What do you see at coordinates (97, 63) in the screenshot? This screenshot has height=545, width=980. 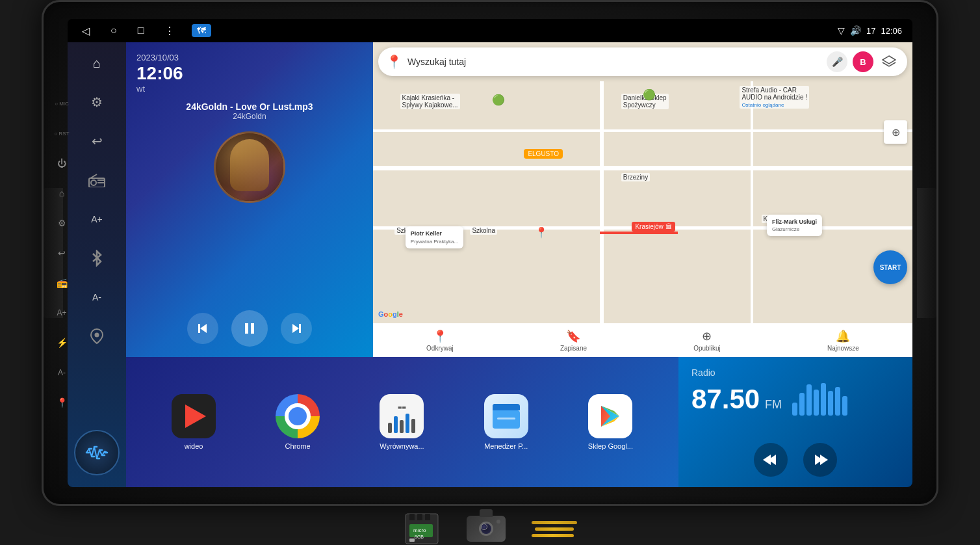 I see `sidebar-home: ⌂` at bounding box center [97, 63].